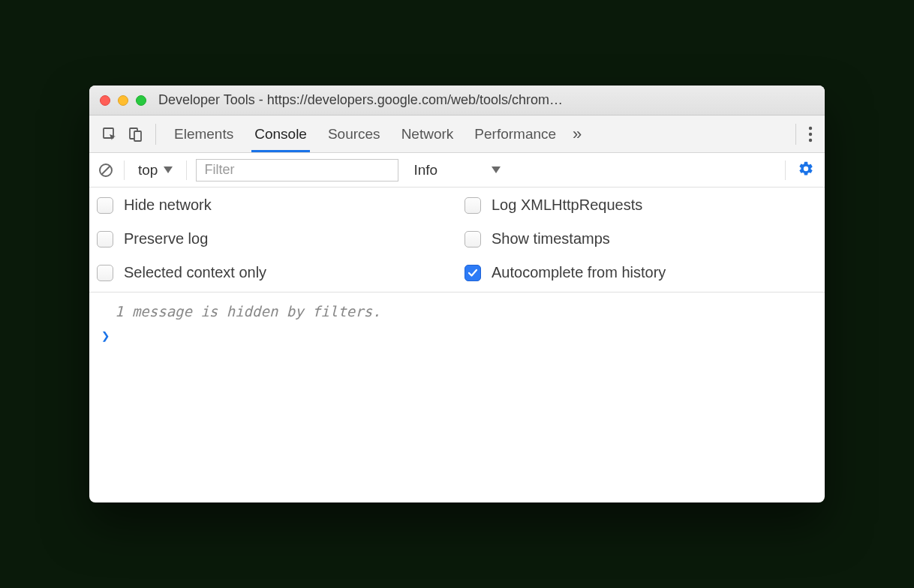 This screenshot has height=588, width=914. What do you see at coordinates (515, 134) in the screenshot?
I see `tab-performance: Performance` at bounding box center [515, 134].